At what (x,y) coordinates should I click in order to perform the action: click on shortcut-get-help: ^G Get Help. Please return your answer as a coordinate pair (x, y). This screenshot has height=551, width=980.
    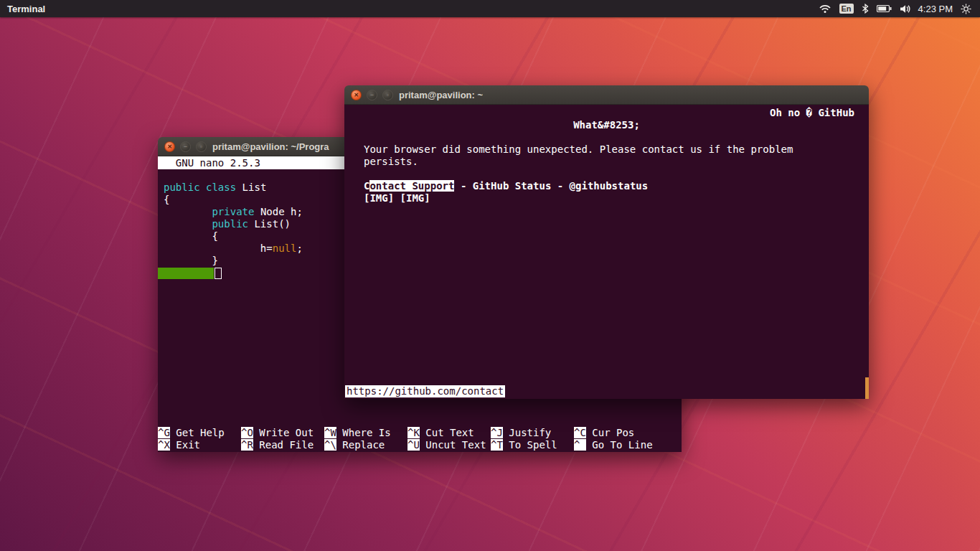
    Looking at the image, I should click on (199, 433).